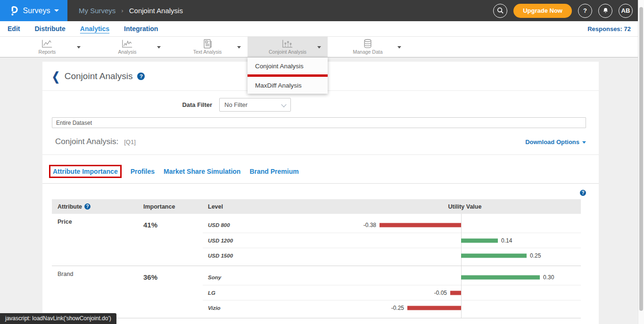 The width and height of the screenshot is (644, 324). I want to click on subnav-item-distribute: Distribute, so click(50, 29).